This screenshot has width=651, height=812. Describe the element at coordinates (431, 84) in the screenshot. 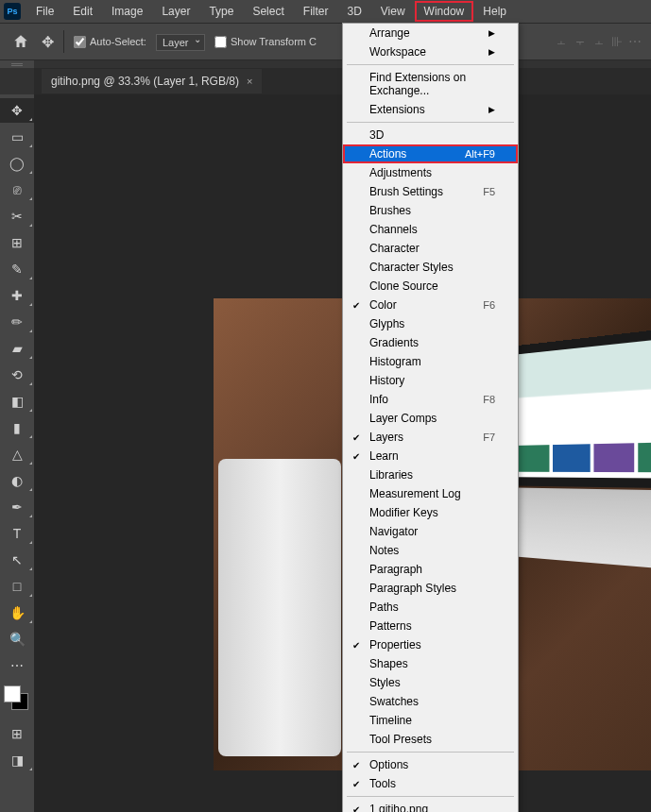

I see `window-menu-find-extensions-on-exchange-: Find Extensions on Exchange...` at that location.